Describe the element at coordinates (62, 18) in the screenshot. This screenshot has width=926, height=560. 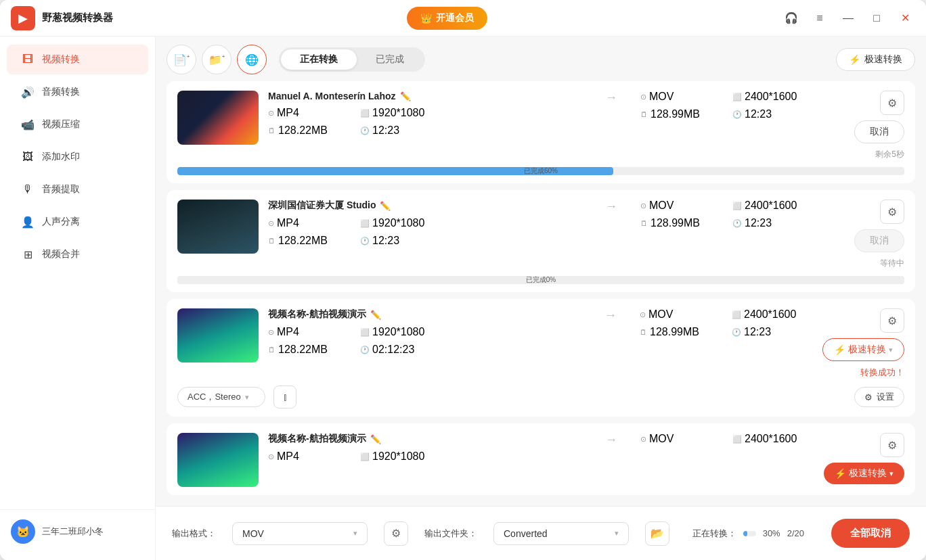
I see `app-brand: ▶ 野葱视频转换器` at that location.